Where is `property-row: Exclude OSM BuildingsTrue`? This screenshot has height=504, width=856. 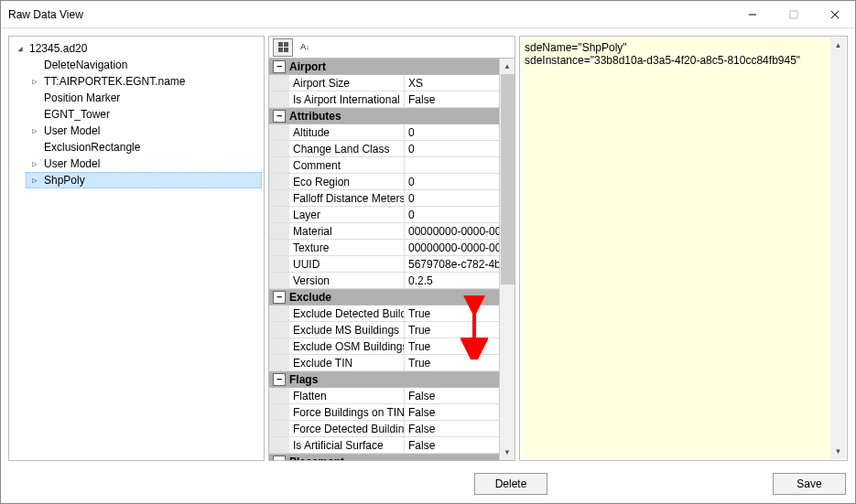 property-row: Exclude OSM BuildingsTrue is located at coordinates (385, 347).